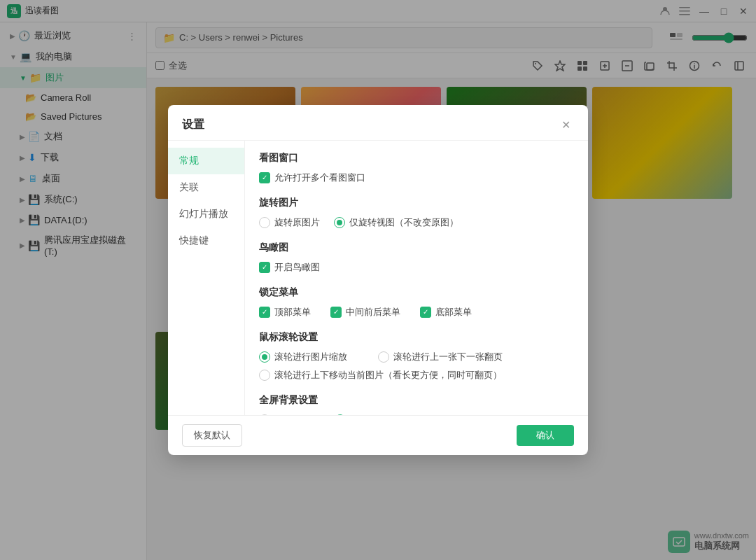 The height and width of the screenshot is (560, 756). Describe the element at coordinates (416, 213) in the screenshot. I see `section-rotate: 旋转图片 旋转原图片 仅旋转视图（不改变原图）` at that location.